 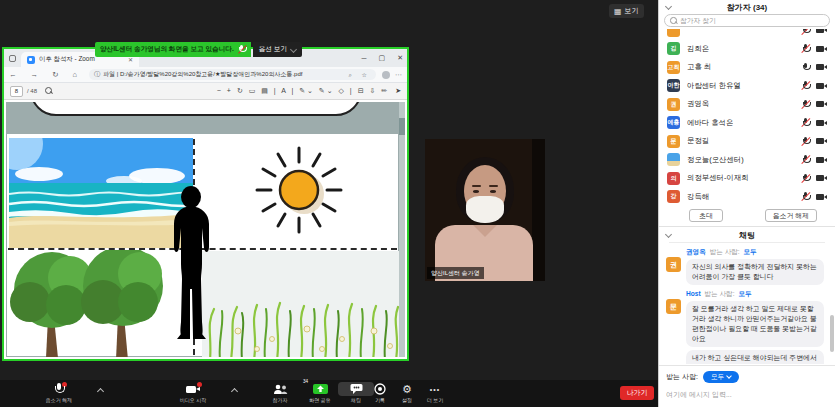 I want to click on participants-icon, so click(x=280, y=390).